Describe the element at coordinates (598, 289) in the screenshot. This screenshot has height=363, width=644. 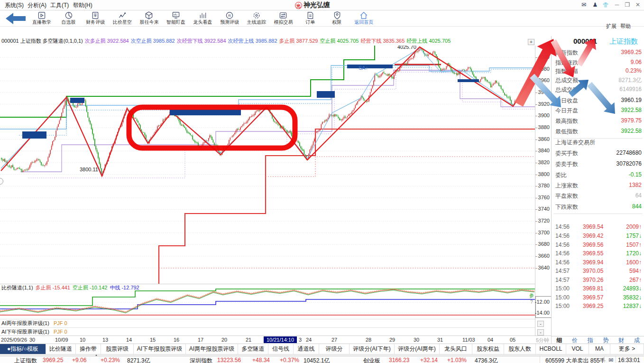
I see `trade-row: 15:003969.8124893↓` at that location.